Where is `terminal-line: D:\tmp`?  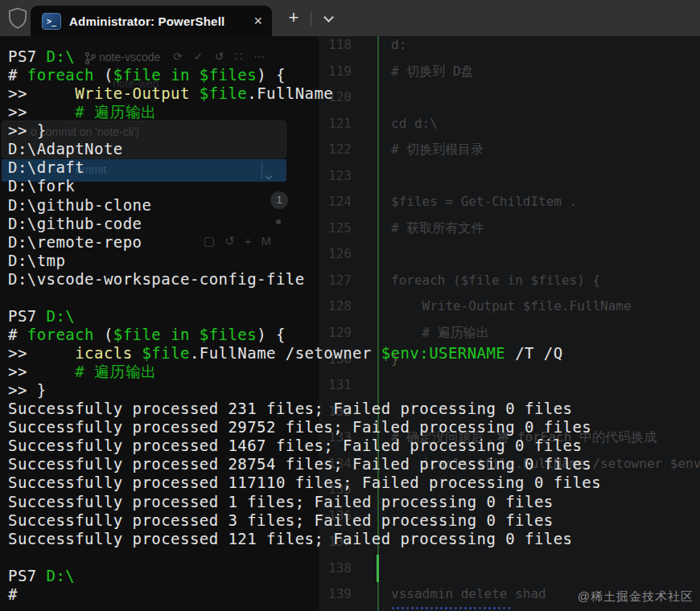 terminal-line: D:\tmp is located at coordinates (352, 260).